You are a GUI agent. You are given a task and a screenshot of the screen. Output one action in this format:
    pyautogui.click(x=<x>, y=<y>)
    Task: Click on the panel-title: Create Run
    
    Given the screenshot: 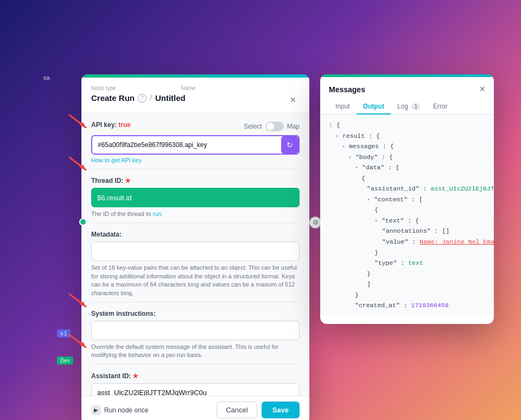 What is the action you would take?
    pyautogui.click(x=113, y=98)
    